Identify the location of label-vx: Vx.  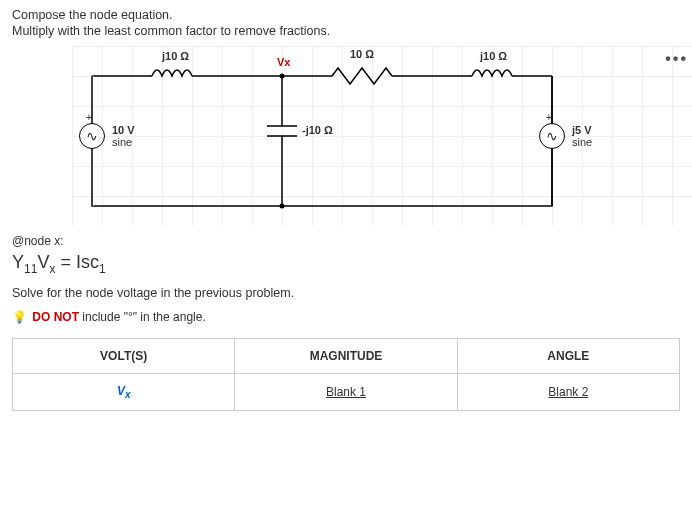
(284, 62).